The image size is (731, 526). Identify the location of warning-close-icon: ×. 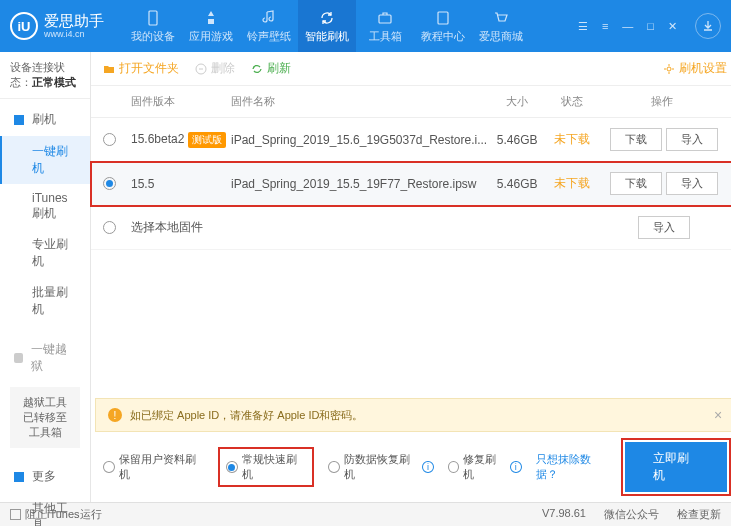
(718, 415).